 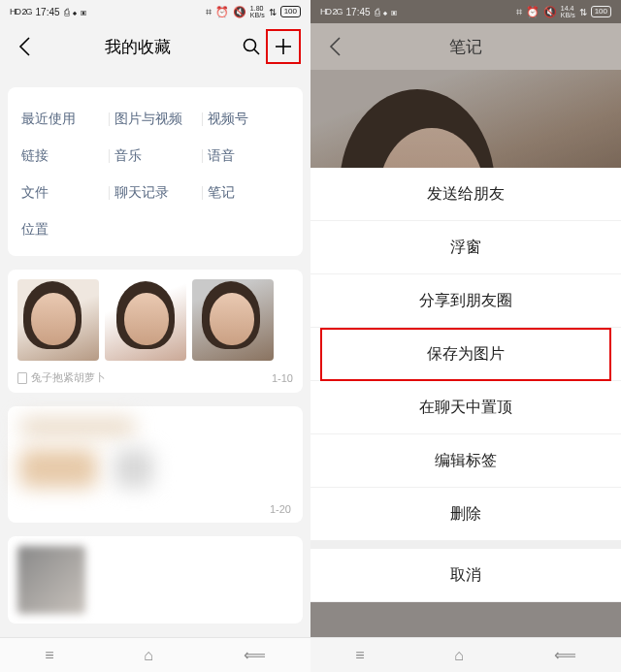 I want to click on favorites-item-blurred: 1-20, so click(x=155, y=464).